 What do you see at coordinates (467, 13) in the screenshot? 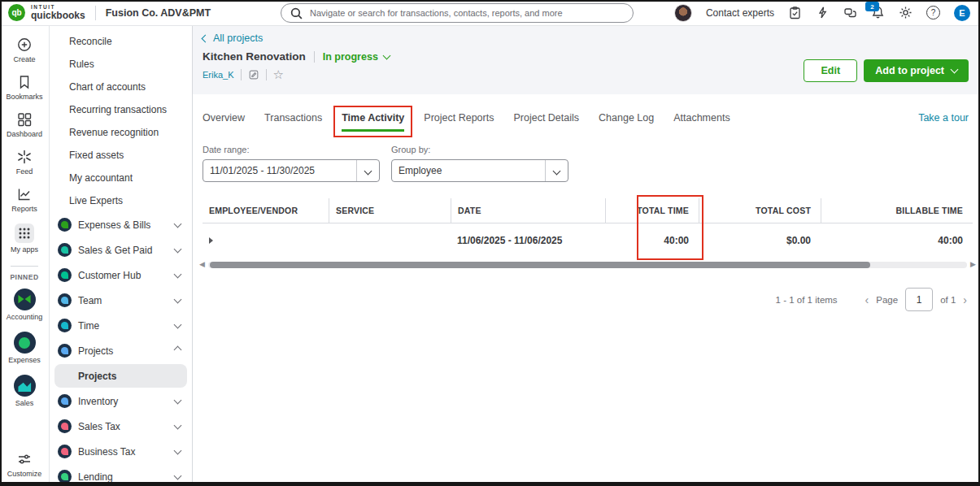
I see `search-input` at bounding box center [467, 13].